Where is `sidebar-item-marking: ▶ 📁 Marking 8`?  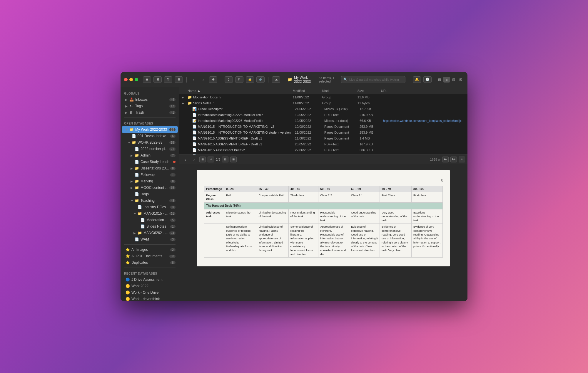 sidebar-item-marking: ▶ 📁 Marking 8 is located at coordinates (150, 181).